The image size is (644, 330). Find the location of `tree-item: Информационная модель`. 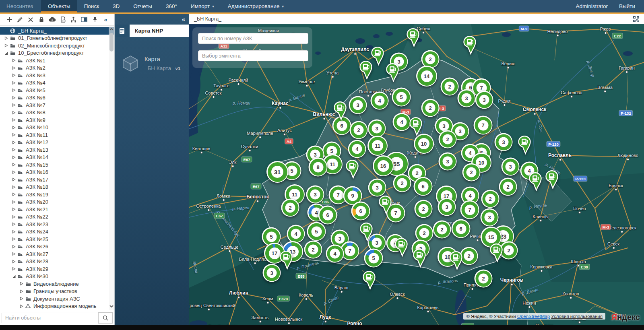

tree-item: Информационная модель is located at coordinates (57, 307).